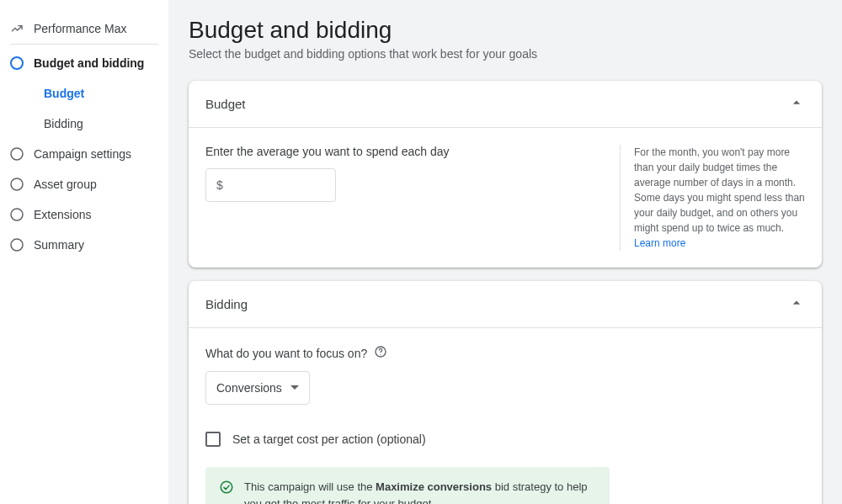 The image size is (842, 504). Describe the element at coordinates (408, 485) in the screenshot. I see `strategy-banner: This campaign will use the Maximize conv…` at that location.